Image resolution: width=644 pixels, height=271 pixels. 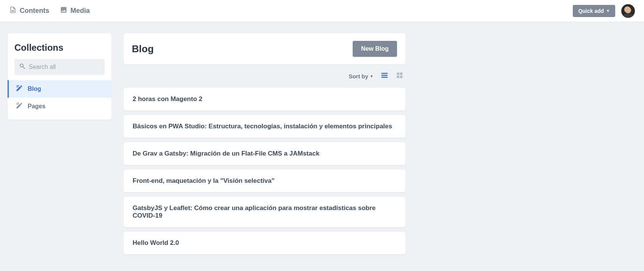 I want to click on sidebar-title: Collections, so click(x=59, y=46).